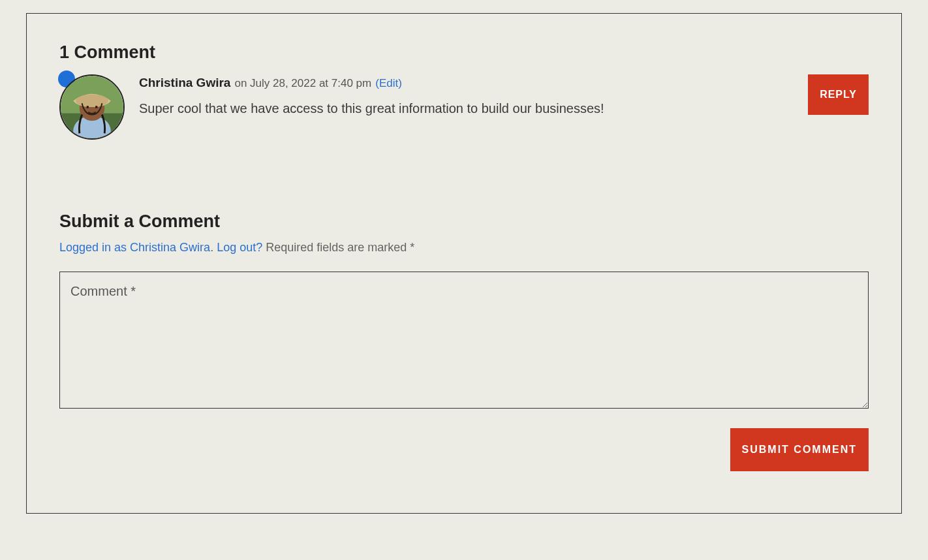  Describe the element at coordinates (464, 450) in the screenshot. I see `submit-row: SUBMIT COMMENT` at that location.